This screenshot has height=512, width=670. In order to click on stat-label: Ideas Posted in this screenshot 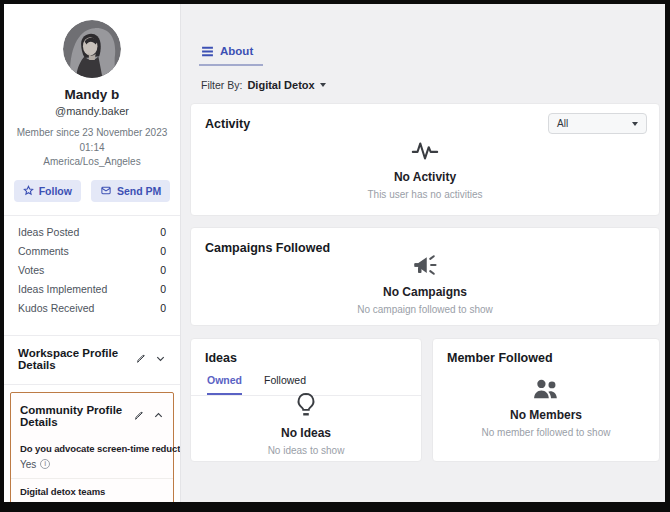, I will do `click(48, 232)`.